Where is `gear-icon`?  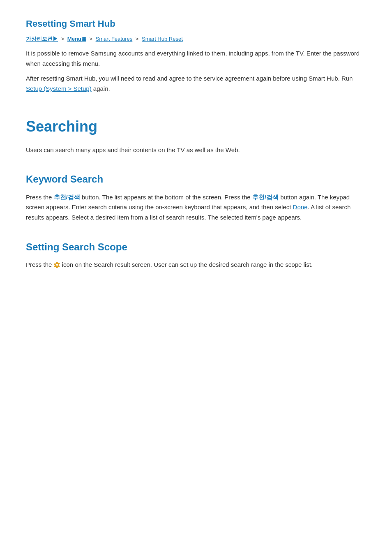 gear-icon is located at coordinates (57, 264).